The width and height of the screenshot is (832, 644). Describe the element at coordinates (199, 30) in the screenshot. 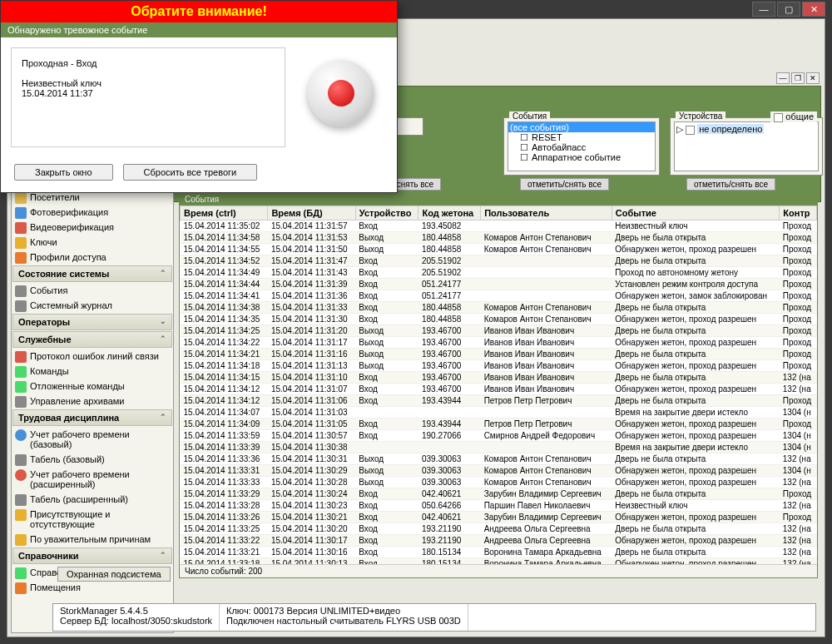

I see `alert-subtitle: Обнаружено тревожное событие` at that location.